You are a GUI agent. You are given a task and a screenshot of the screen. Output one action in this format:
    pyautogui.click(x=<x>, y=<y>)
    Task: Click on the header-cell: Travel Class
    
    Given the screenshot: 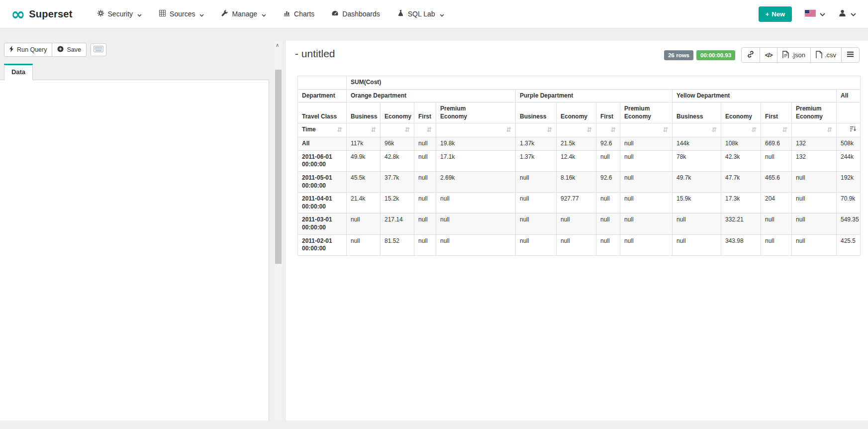 What is the action you would take?
    pyautogui.click(x=322, y=113)
    